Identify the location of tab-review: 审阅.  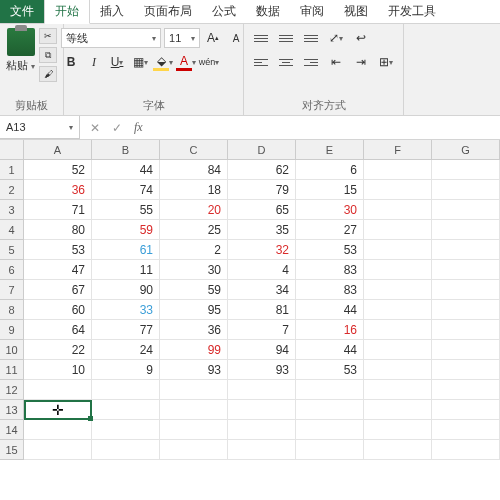
(312, 12).